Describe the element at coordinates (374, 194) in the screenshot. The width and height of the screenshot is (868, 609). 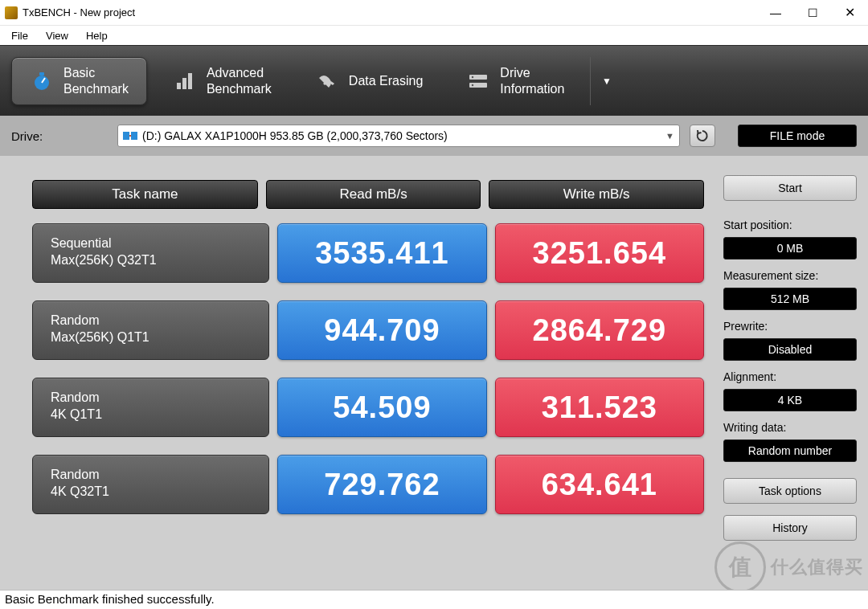
I see `header-read: Read mB/s` at that location.